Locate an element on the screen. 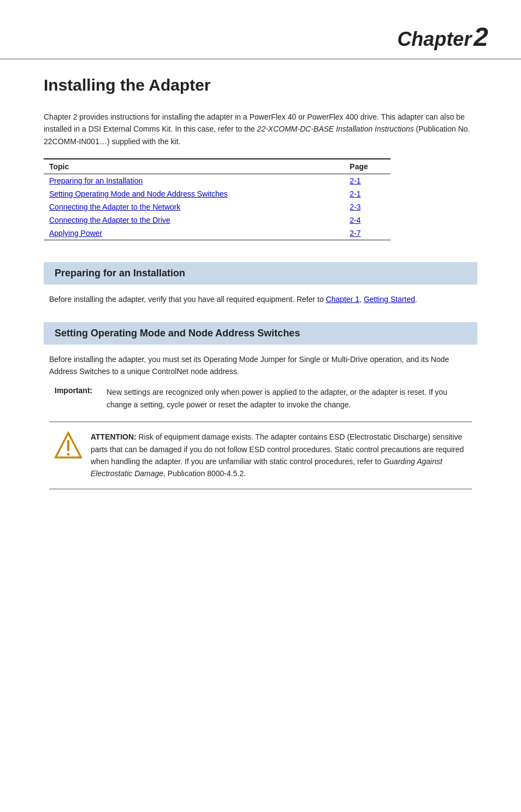  toc-topic-cell: Connecting the Adapter to the Network is located at coordinates (194, 207).